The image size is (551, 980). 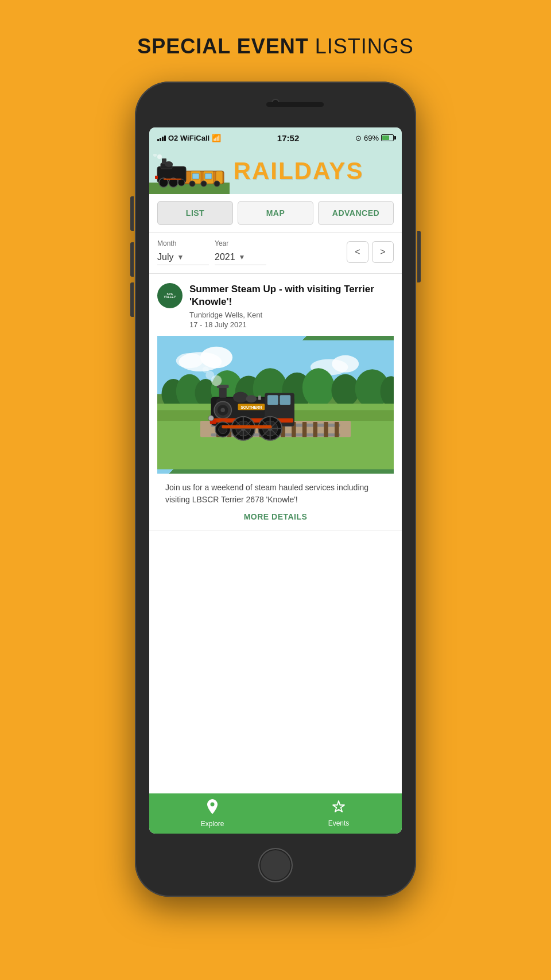 I want to click on battery-fill, so click(x=386, y=138).